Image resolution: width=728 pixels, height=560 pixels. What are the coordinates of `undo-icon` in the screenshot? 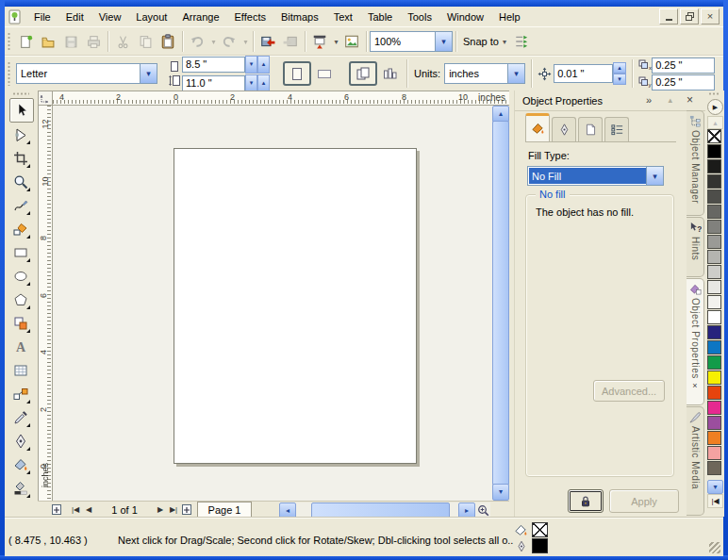 It's located at (197, 41).